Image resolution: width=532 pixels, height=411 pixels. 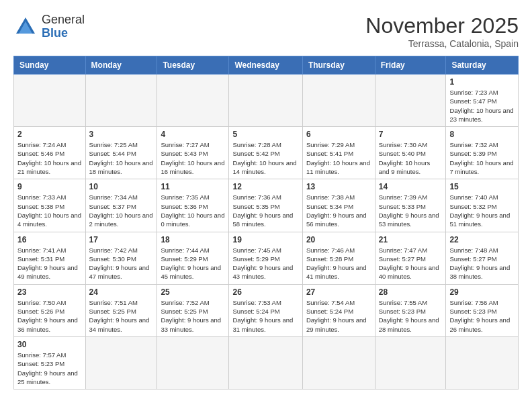 What do you see at coordinates (411, 240) in the screenshot?
I see `day-number: 21` at bounding box center [411, 240].